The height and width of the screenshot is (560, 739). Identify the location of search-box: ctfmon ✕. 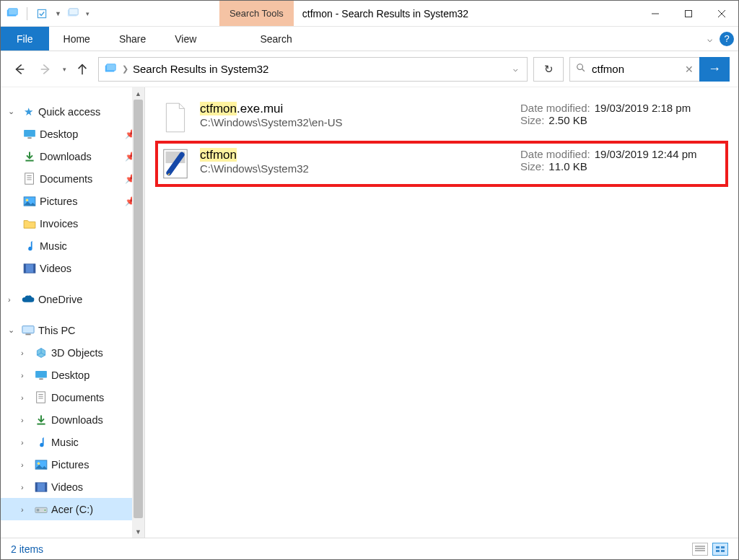
(634, 69).